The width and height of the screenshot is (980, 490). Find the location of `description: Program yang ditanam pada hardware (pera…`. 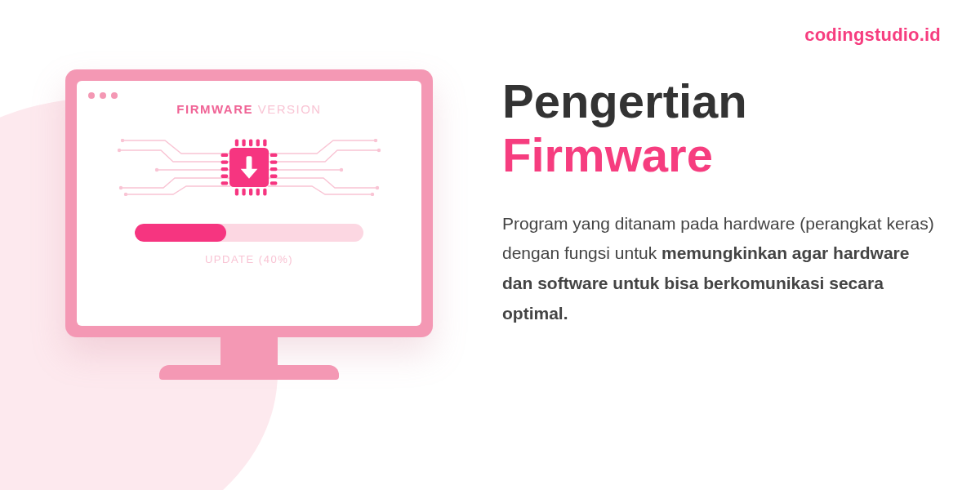

description: Program yang ditanam pada hardware (pera… is located at coordinates (719, 270).